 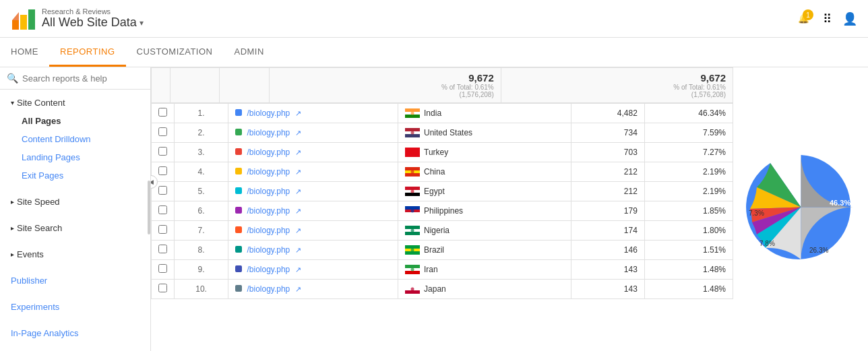 I want to click on flag-cell: Iran, so click(x=485, y=269).